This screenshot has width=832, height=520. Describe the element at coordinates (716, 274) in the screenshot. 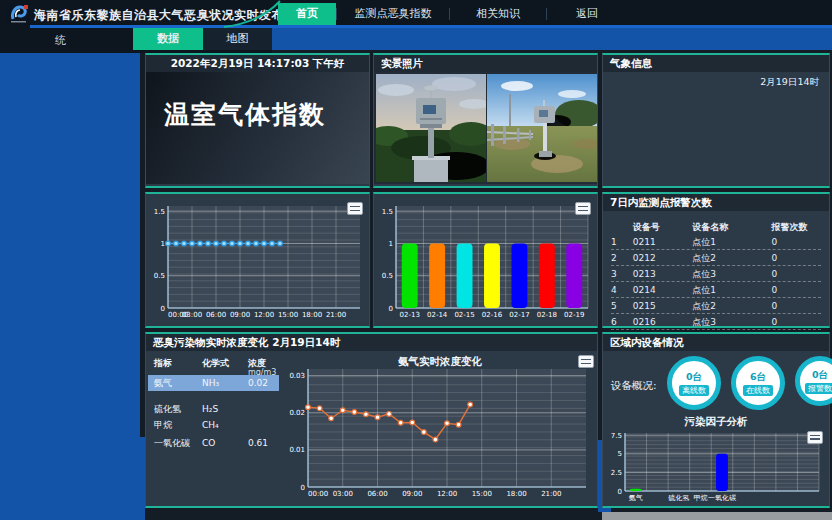

I see `table-row: 30213点位30` at that location.